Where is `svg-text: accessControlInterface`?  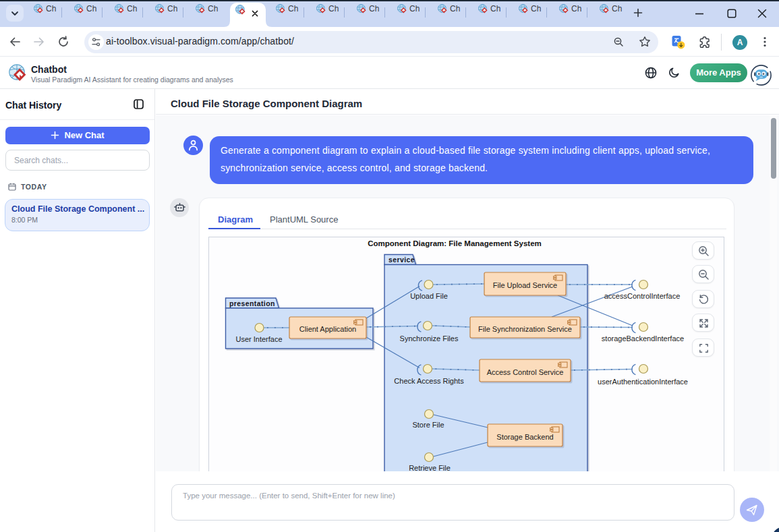 svg-text: accessControlInterface is located at coordinates (642, 296).